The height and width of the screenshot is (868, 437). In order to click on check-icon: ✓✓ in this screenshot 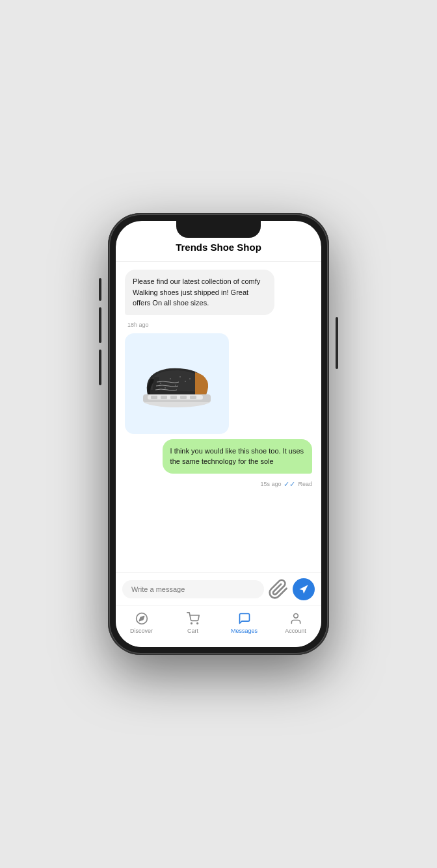, I will do `click(289, 485)`.